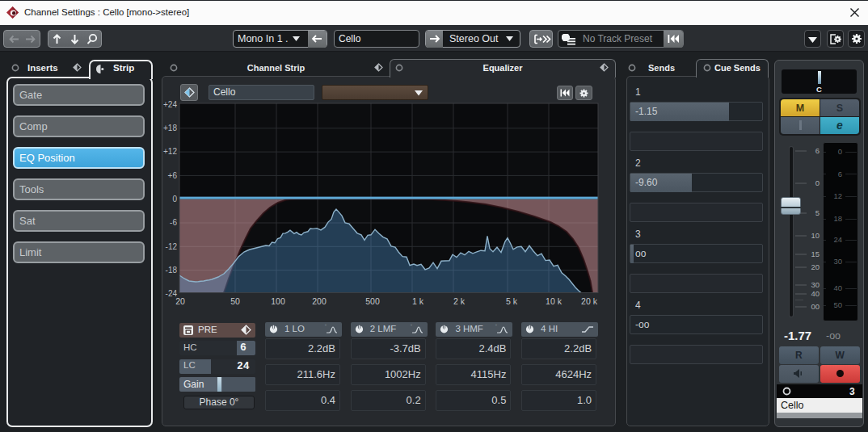  What do you see at coordinates (171, 270) in the screenshot?
I see `svg-text: -18` at bounding box center [171, 270].